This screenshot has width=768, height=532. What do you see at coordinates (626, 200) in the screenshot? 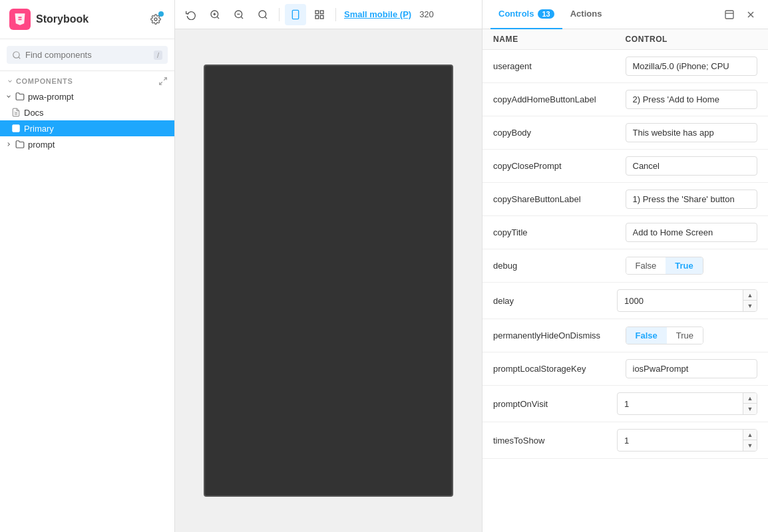
I see `control-row-copyShareButtonLabel: copyShareButtonLabel` at bounding box center [626, 200].